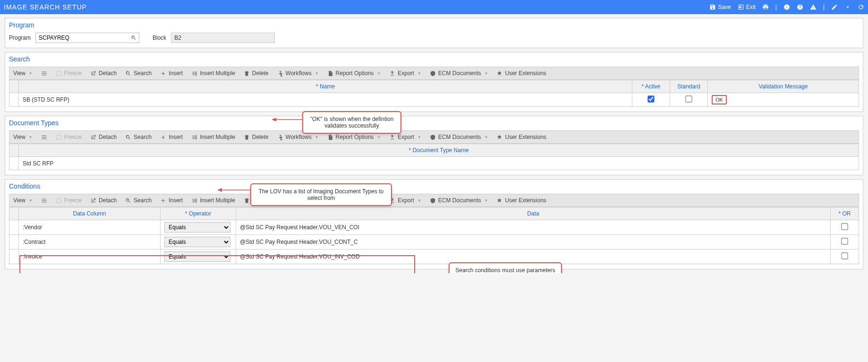 The image size is (868, 362). What do you see at coordinates (845, 214) in the screenshot?
I see `col-or: * OR` at bounding box center [845, 214].